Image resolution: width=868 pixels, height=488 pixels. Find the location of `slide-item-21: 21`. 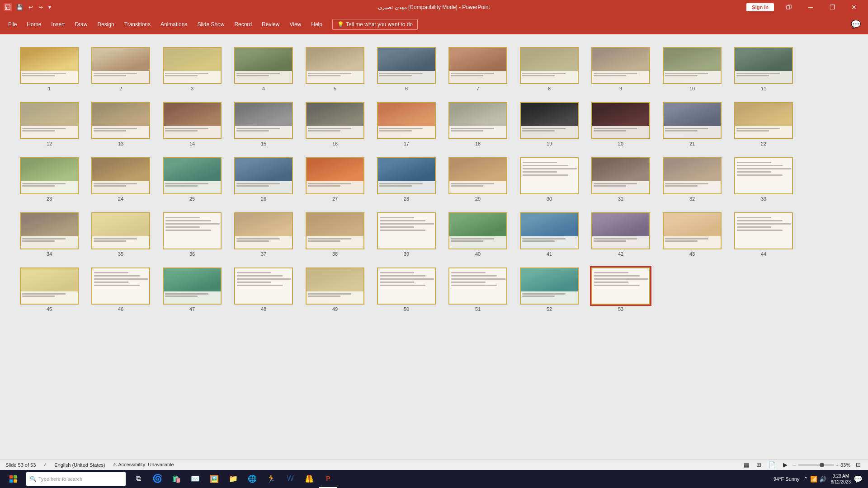

slide-item-21: 21 is located at coordinates (692, 124).